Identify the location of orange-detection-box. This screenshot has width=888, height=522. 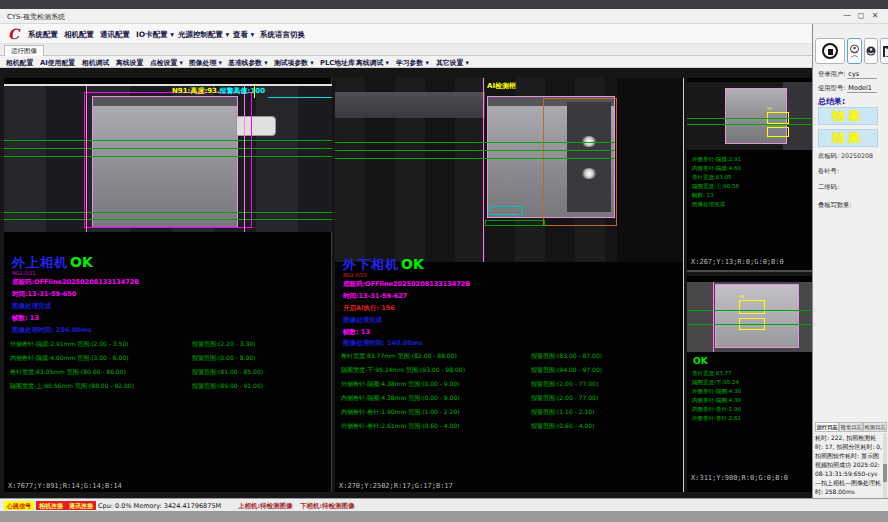
(580, 162).